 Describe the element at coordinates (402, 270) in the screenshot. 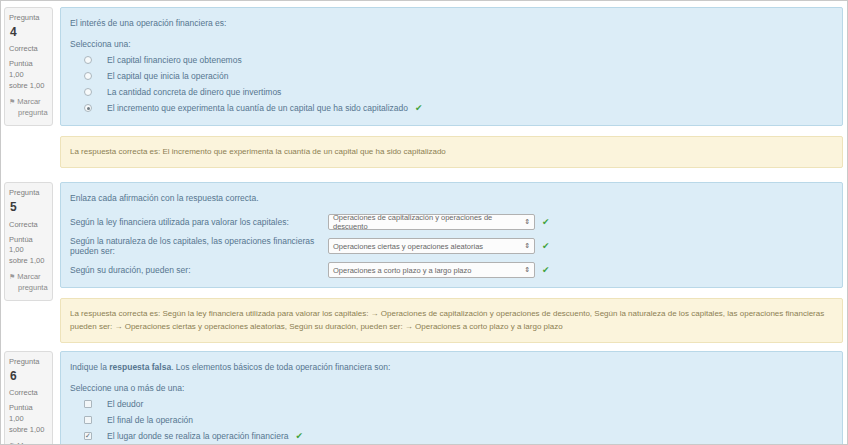

I see `selected-option-text: Operaciones a corto plazo y a largo plaz…` at that location.